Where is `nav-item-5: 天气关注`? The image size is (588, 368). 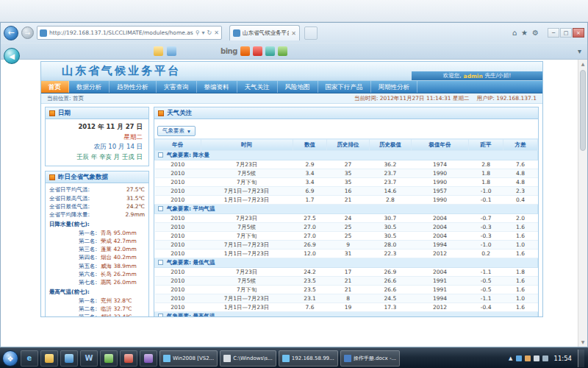 nav-item-5: 天气关注 is located at coordinates (257, 87).